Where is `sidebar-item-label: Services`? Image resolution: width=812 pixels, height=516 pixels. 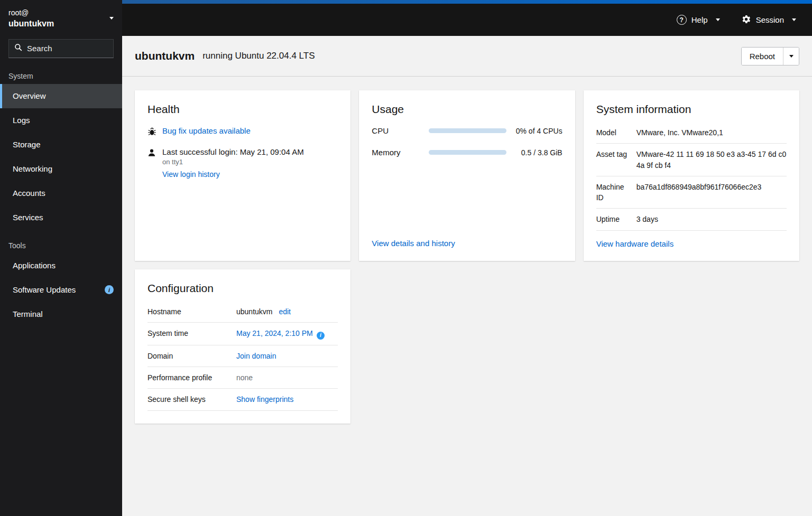 sidebar-item-label: Services is located at coordinates (28, 218).